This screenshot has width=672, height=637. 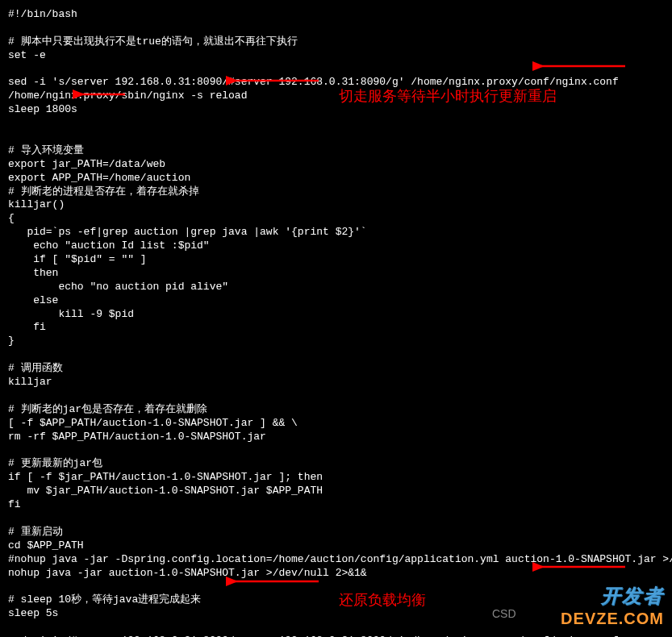 What do you see at coordinates (336, 342) in the screenshot?
I see `terminal-line: }` at bounding box center [336, 342].